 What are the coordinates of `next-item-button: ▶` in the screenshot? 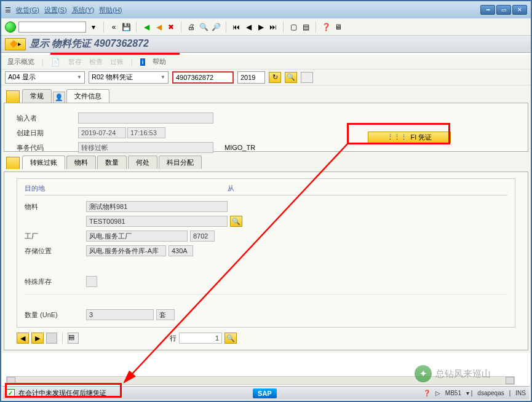 It's located at (38, 338).